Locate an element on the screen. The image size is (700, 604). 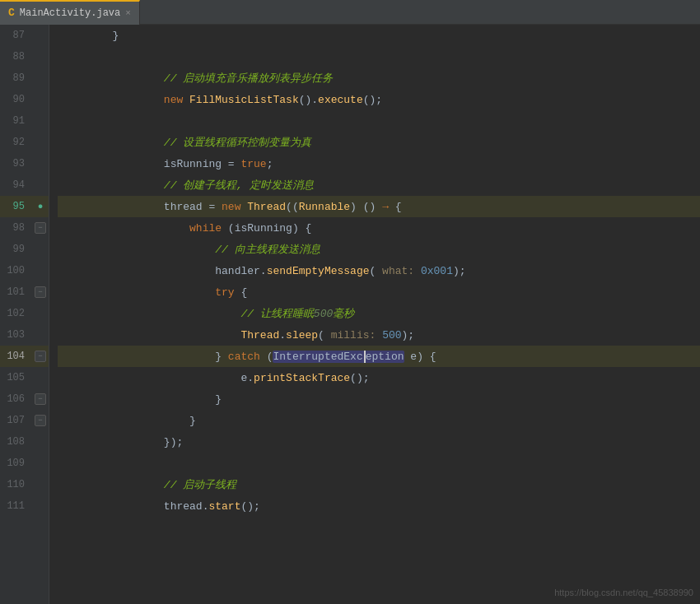
line-number-108: 108 is located at coordinates (16, 442).